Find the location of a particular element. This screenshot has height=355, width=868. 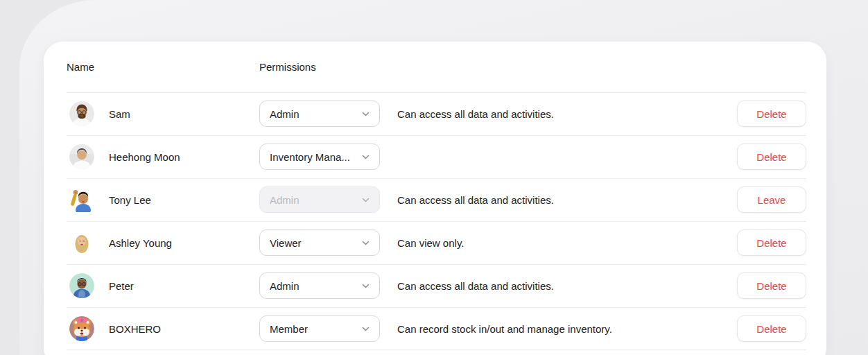

permissions-select-value: Viewer is located at coordinates (313, 243).